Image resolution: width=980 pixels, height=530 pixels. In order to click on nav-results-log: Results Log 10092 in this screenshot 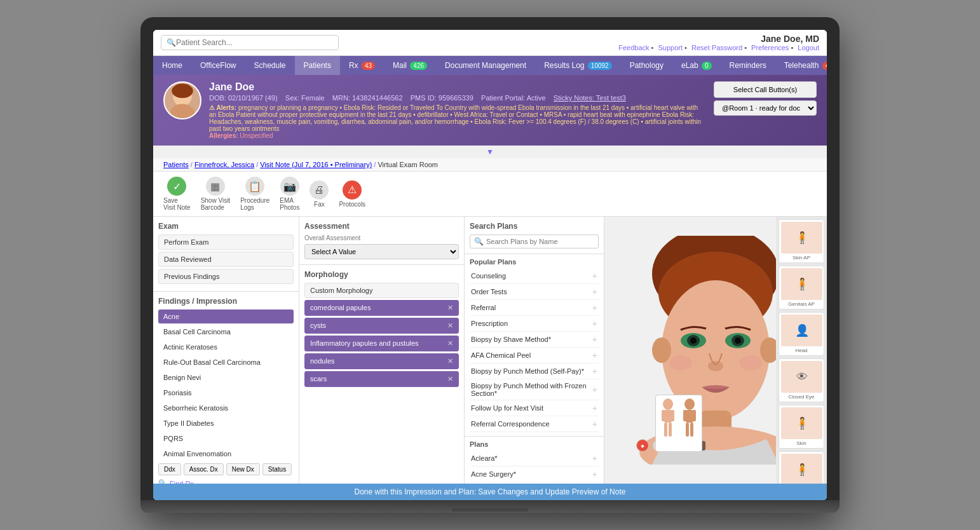, I will do `click(578, 65)`.